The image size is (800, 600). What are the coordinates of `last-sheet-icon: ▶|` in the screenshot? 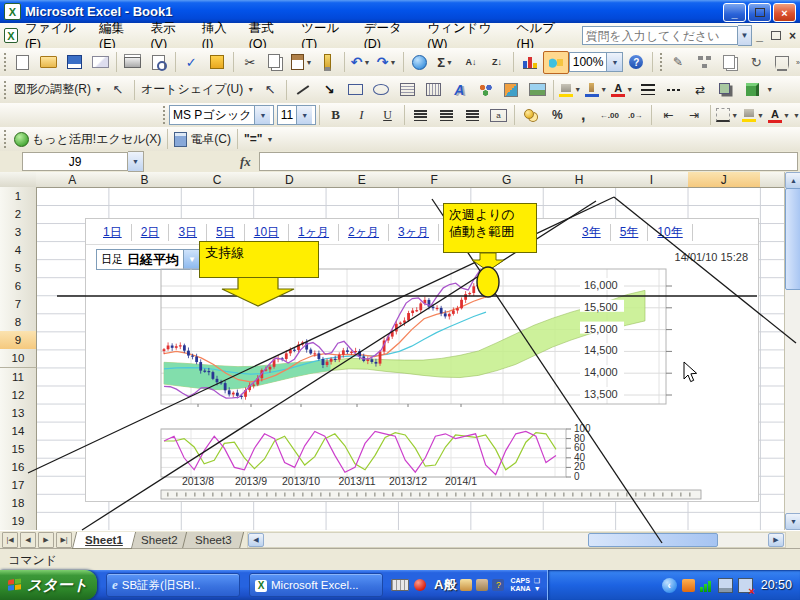 It's located at (64, 540).